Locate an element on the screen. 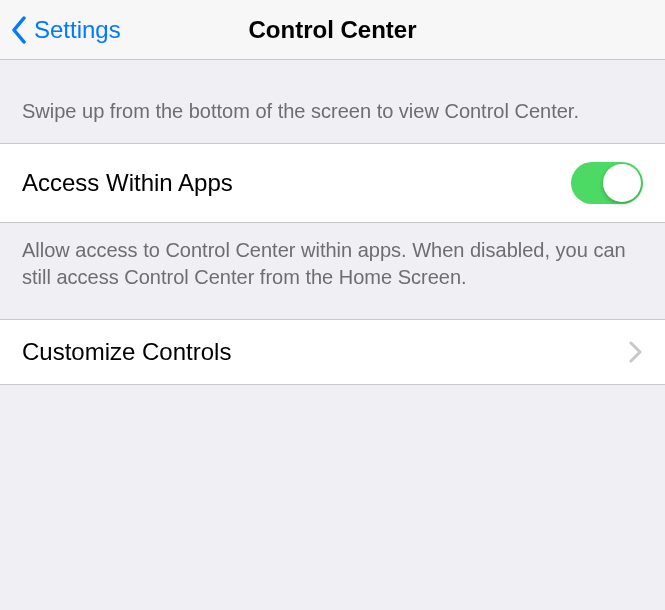 The width and height of the screenshot is (665, 610). toggle-knob is located at coordinates (622, 183).